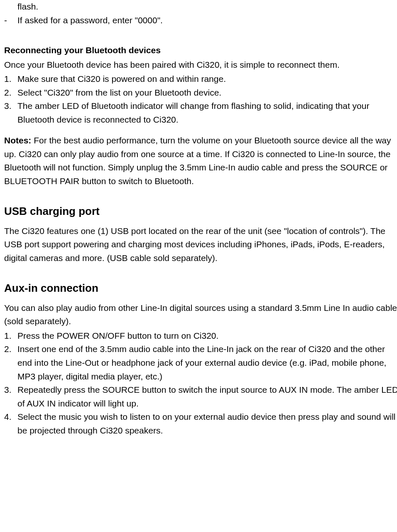 The image size is (397, 532). Describe the element at coordinates (207, 93) in the screenshot. I see `reconnect-item-2: Select "Ci320" from the list on your Blu…` at that location.